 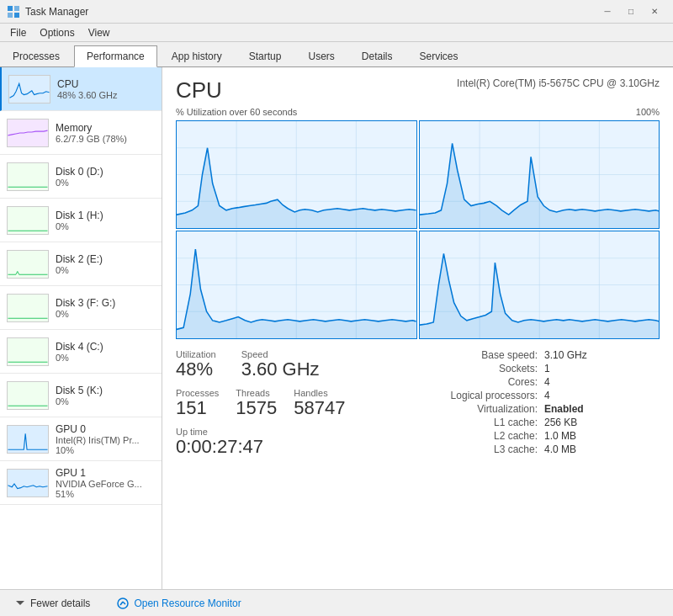 What do you see at coordinates (417, 112) in the screenshot?
I see `chart-label-row: % Utilization over 60 seconds 100%` at bounding box center [417, 112].